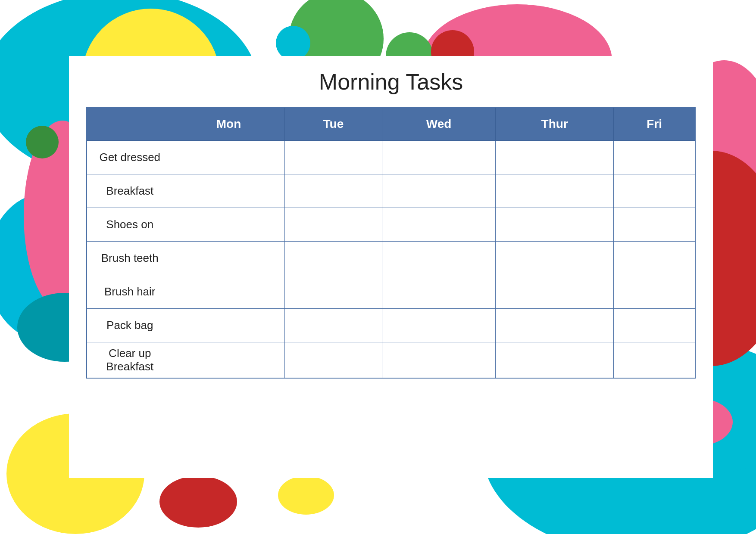 The width and height of the screenshot is (756, 534). Describe the element at coordinates (391, 124) in the screenshot. I see `table-header-row: Mon Tue Wed Thur Fri` at that location.